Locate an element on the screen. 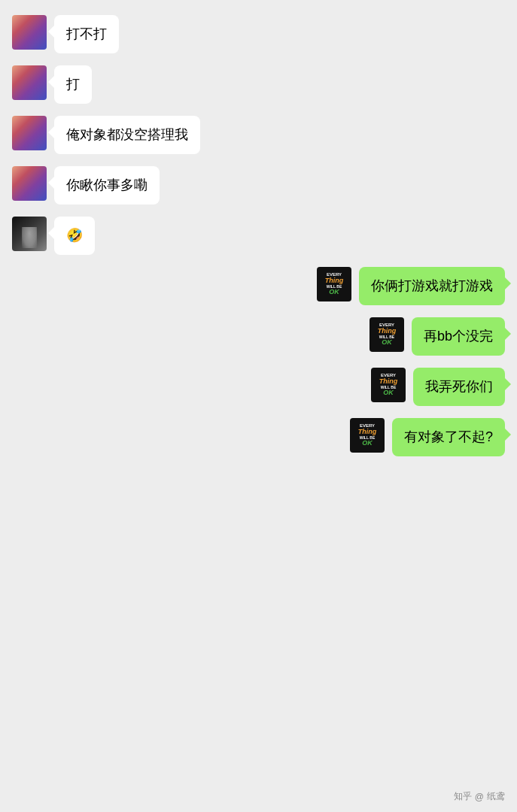 The width and height of the screenshot is (517, 812). message-bubble: 打不打 is located at coordinates (87, 35).